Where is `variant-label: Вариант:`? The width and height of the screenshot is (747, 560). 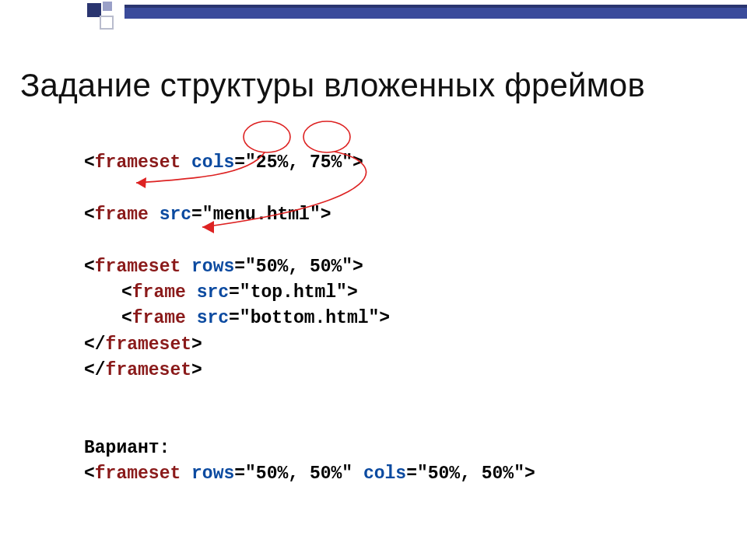 variant-label: Вариант: is located at coordinates (127, 448).